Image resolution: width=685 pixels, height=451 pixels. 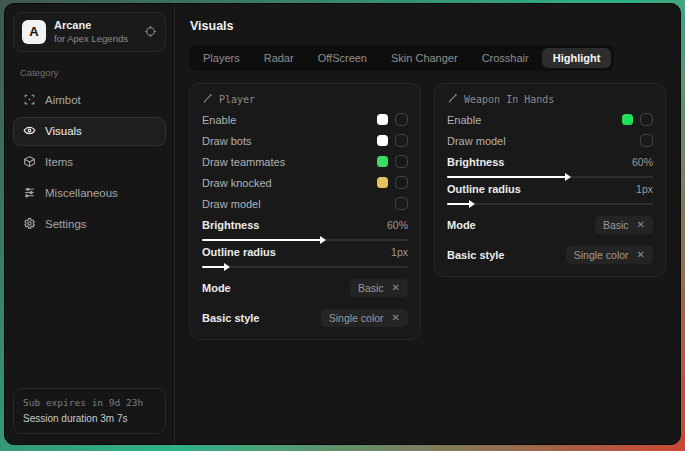 I want to click on crosshair-icon, so click(x=30, y=100).